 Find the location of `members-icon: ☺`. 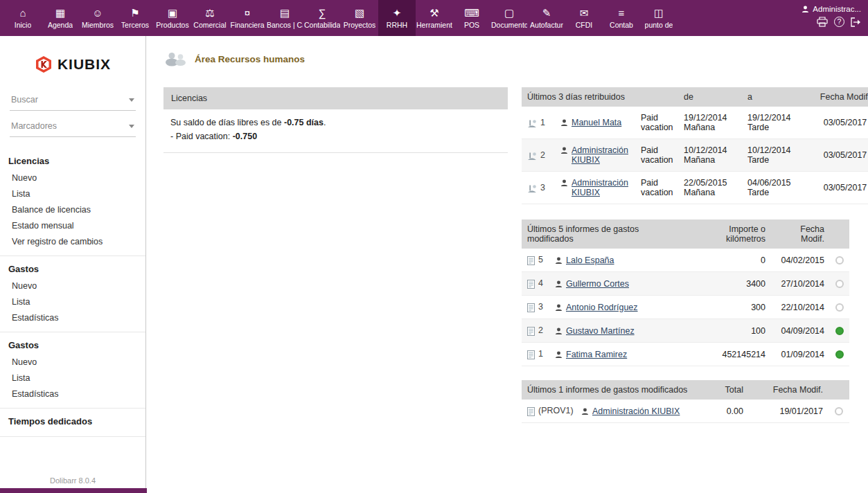

members-icon: ☺ is located at coordinates (97, 13).